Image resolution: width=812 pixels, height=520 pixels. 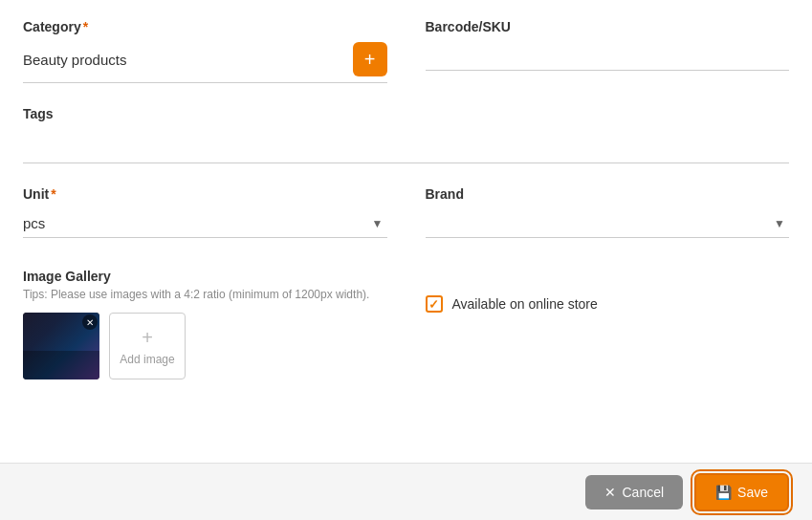 What do you see at coordinates (434, 304) in the screenshot?
I see `checkbox-check-icon: ✓` at bounding box center [434, 304].